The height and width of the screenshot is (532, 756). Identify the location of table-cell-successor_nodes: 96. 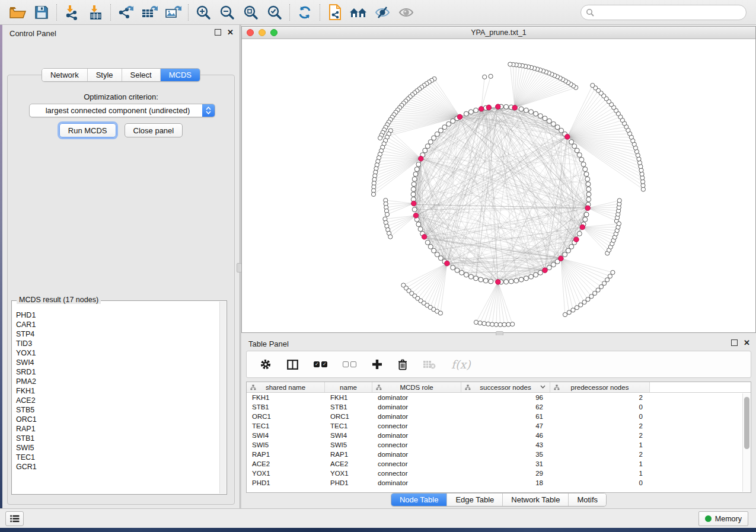
(506, 398).